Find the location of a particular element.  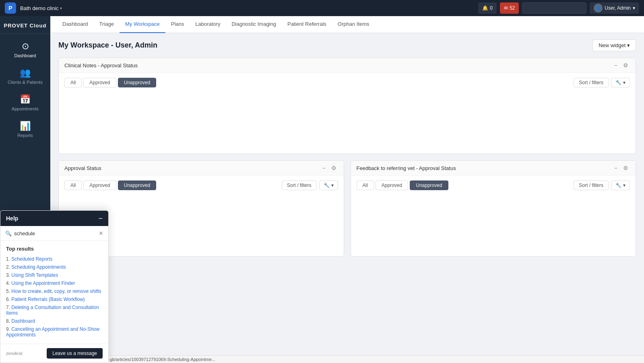

help-result-link-9: Cancelling an Appointment and No-Show Ap… is located at coordinates (53, 332).